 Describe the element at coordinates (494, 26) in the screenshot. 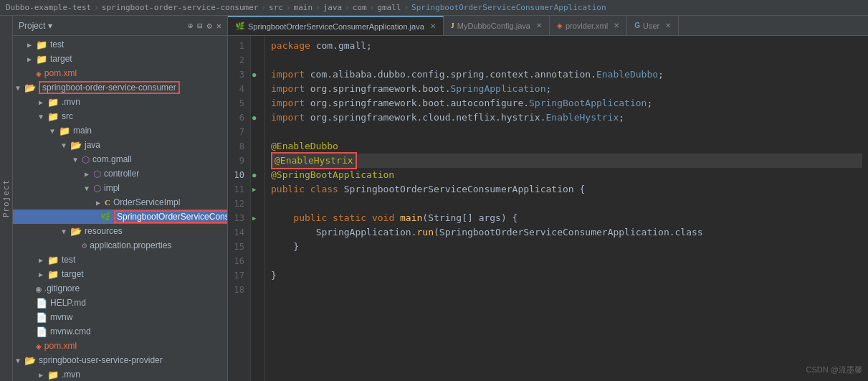

I see `tab-label: MyDubboConfig.java` at that location.